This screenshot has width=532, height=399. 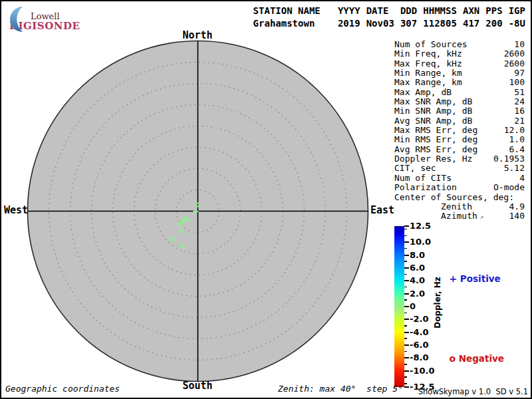 I want to click on compass-north-label: North, so click(x=197, y=35).